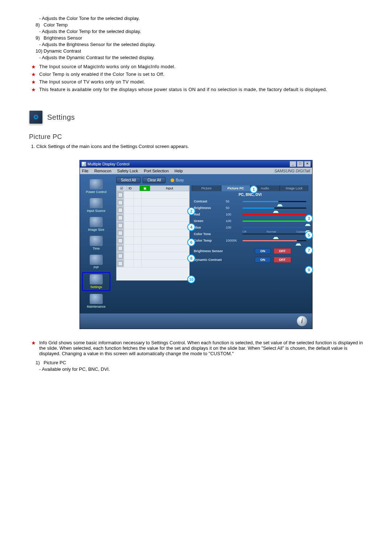  I want to click on callout-6: 6, so click(191, 242).